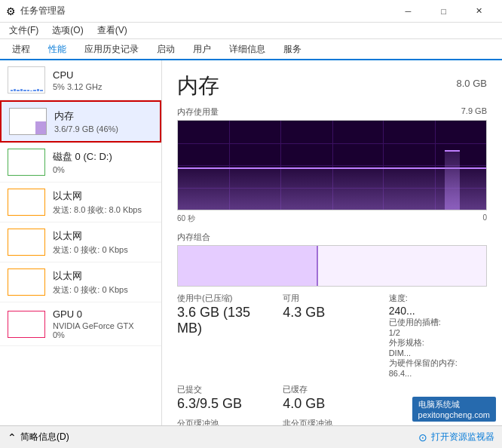 Image resolution: width=502 pixels, height=448 pixels. Describe the element at coordinates (81, 324) in the screenshot. I see `sidebar-item-gpu: GPU 0 NVIDIA GeForce GTX0%` at that location.